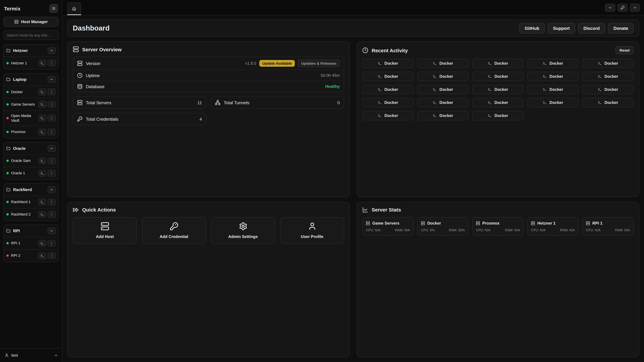 This screenshot has width=644, height=362. Describe the element at coordinates (15, 355) in the screenshot. I see `username: test` at that location.